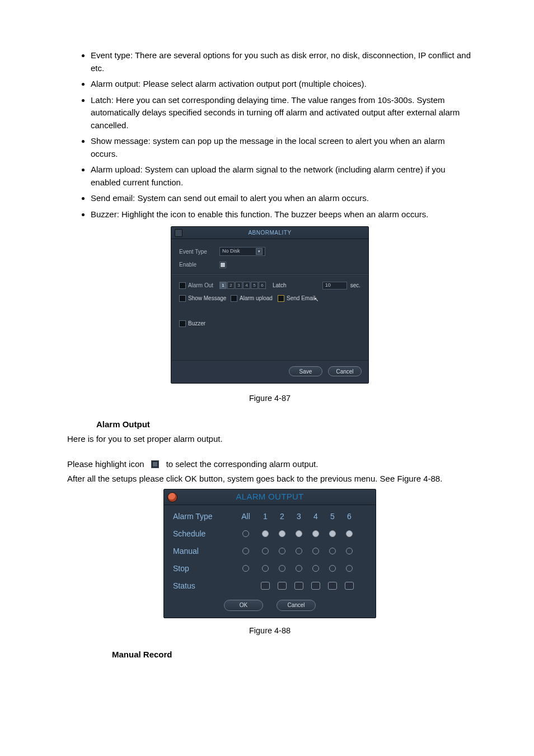  What do you see at coordinates (197, 324) in the screenshot?
I see `buzzer-label: Buzzer` at bounding box center [197, 324].